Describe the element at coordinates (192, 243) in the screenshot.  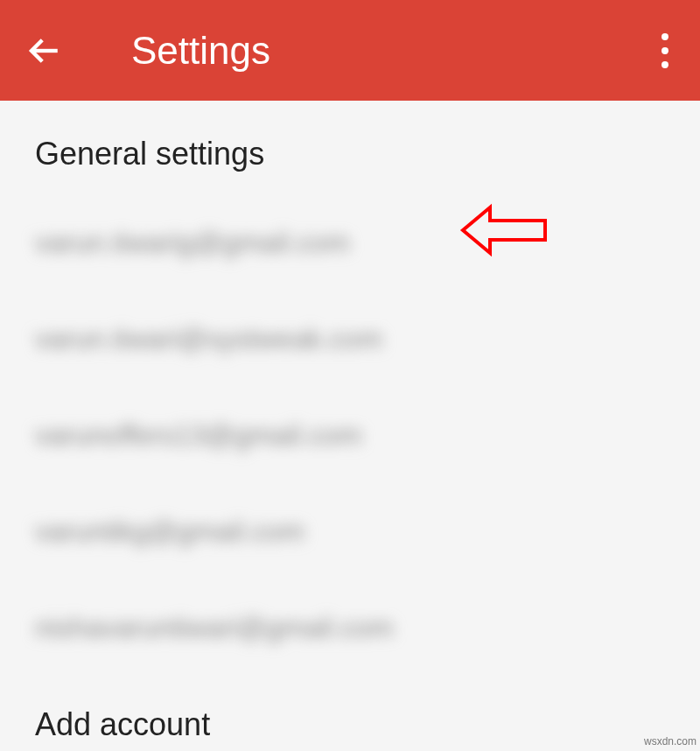
I see `account-email: varun.tiwarig@gmail.com` at that location.